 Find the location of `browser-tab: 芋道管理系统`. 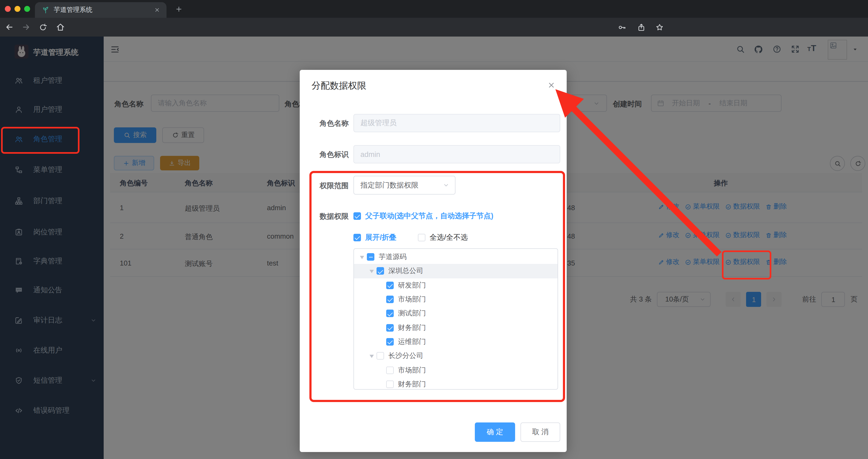

browser-tab: 芋道管理系统 is located at coordinates (101, 10).